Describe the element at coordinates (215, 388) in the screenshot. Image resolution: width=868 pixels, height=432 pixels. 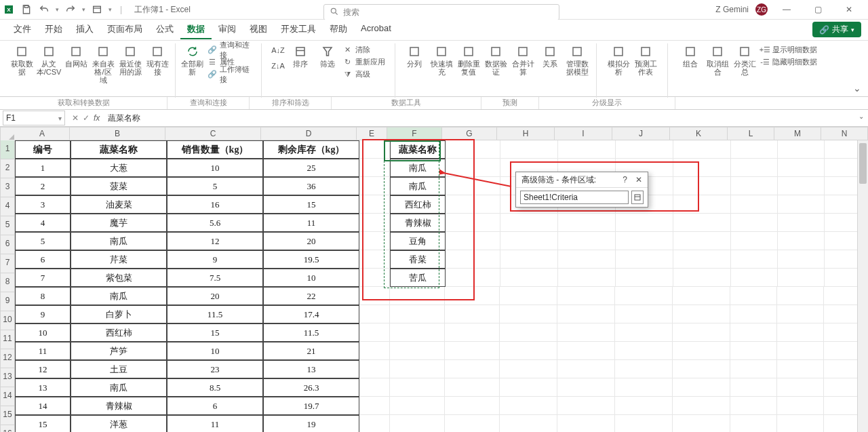
I see `cell-C14: 8.5` at that location.